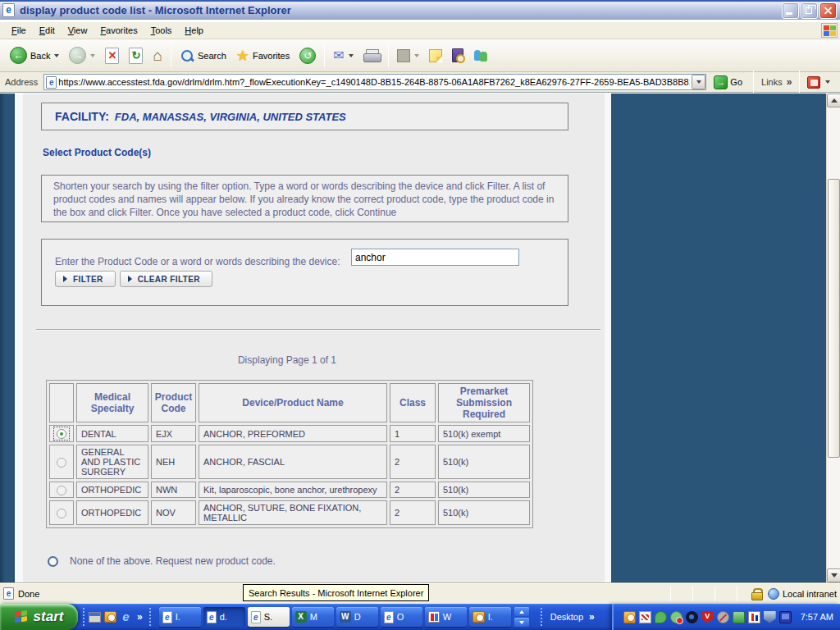 The height and width of the screenshot is (630, 840). What do you see at coordinates (769, 617) in the screenshot?
I see `tray-guard-icon` at bounding box center [769, 617].